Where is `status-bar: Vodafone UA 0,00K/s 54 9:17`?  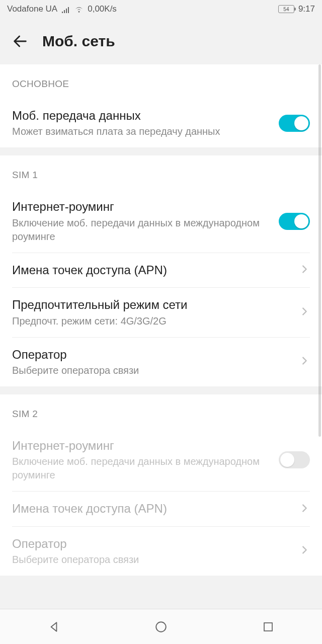
status-bar: Vodafone UA 0,00K/s 54 9:17 is located at coordinates (161, 9).